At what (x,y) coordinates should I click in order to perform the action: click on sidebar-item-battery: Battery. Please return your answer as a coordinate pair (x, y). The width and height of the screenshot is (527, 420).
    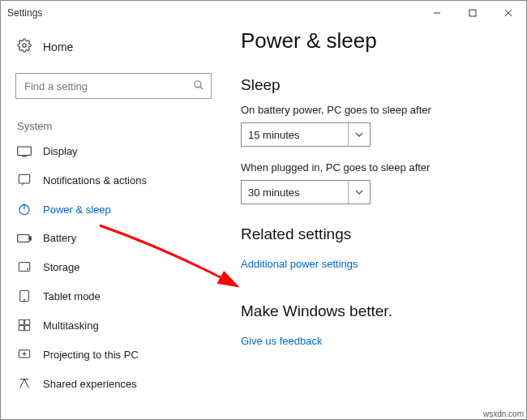
    Looking at the image, I should click on (114, 238).